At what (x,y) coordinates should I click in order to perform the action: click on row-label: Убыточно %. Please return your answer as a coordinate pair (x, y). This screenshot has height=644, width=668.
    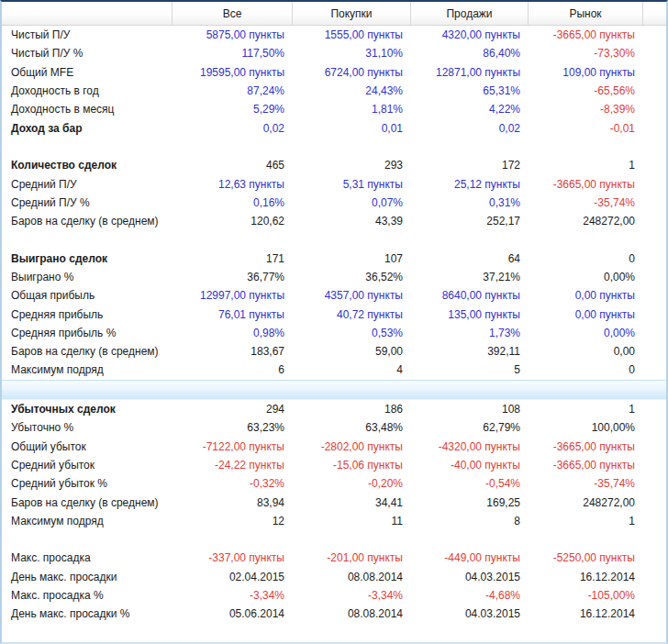
    Looking at the image, I should click on (86, 427).